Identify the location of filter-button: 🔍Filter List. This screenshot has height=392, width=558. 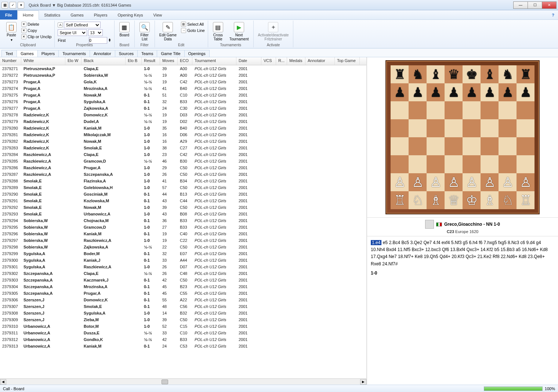
(145, 32).